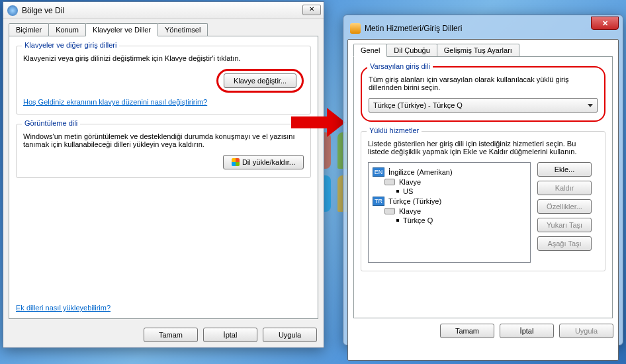  I want to click on change-keyboards-button: Klavye değiştir..., so click(260, 81).